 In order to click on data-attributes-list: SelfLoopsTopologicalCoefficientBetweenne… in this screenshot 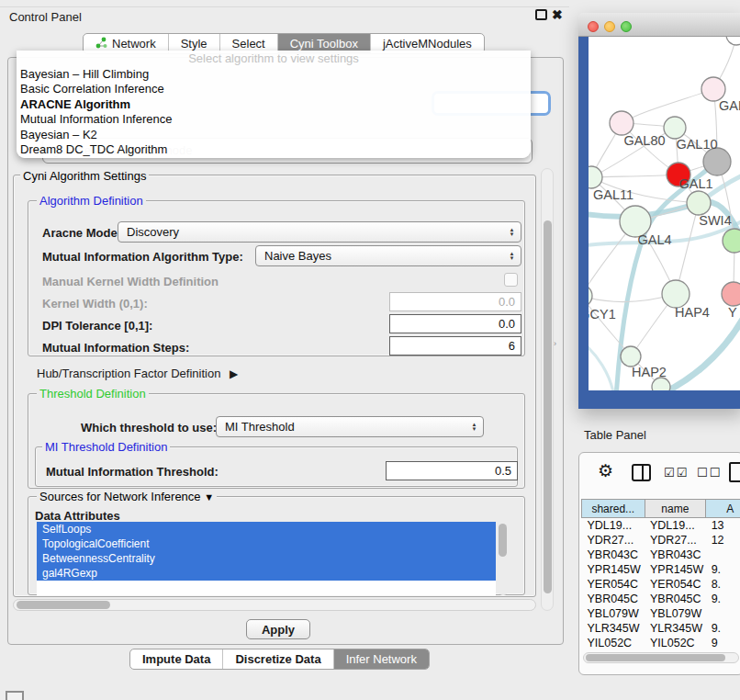, I will do `click(266, 559)`.